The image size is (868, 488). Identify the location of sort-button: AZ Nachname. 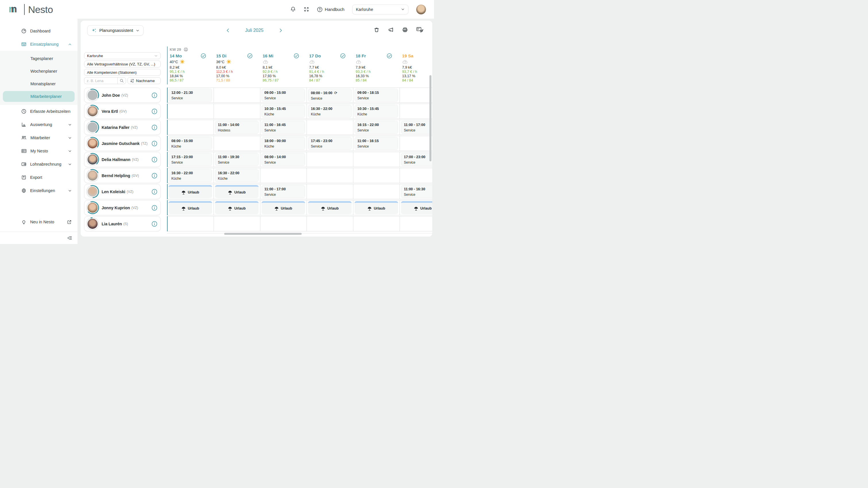
(144, 81).